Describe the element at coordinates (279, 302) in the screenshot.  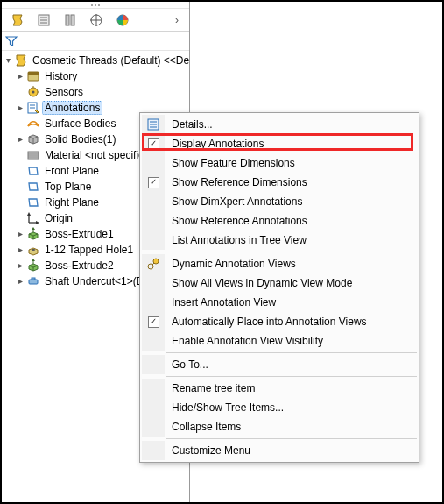
I see `menu-item: Insert Annotation View` at that location.